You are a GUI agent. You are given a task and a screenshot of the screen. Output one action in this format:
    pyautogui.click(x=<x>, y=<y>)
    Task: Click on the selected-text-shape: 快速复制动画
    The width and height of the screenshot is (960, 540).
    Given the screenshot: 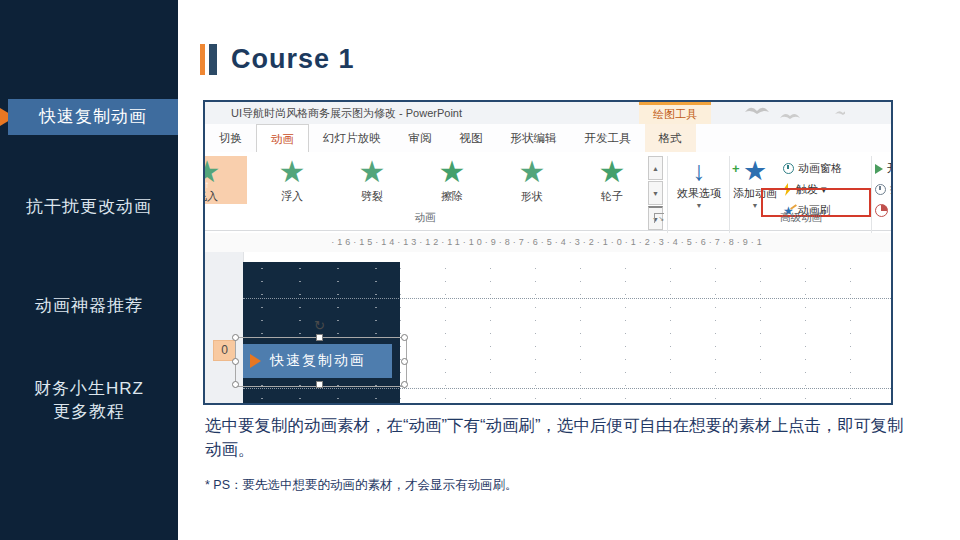 What is the action you would take?
    pyautogui.click(x=318, y=361)
    